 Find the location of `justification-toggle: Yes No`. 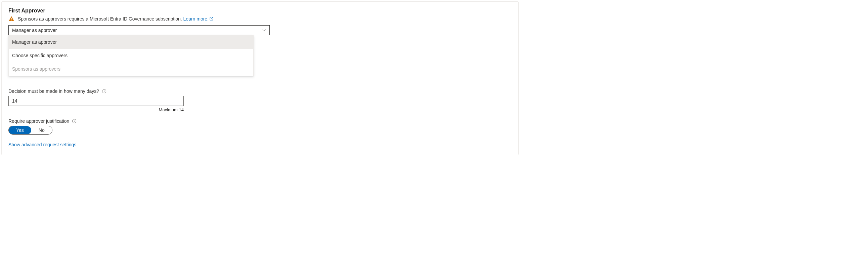

justification-toggle: Yes No is located at coordinates (30, 130).